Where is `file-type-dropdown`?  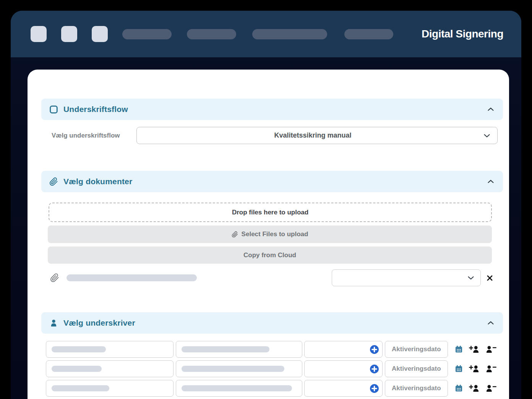 file-type-dropdown is located at coordinates (406, 278).